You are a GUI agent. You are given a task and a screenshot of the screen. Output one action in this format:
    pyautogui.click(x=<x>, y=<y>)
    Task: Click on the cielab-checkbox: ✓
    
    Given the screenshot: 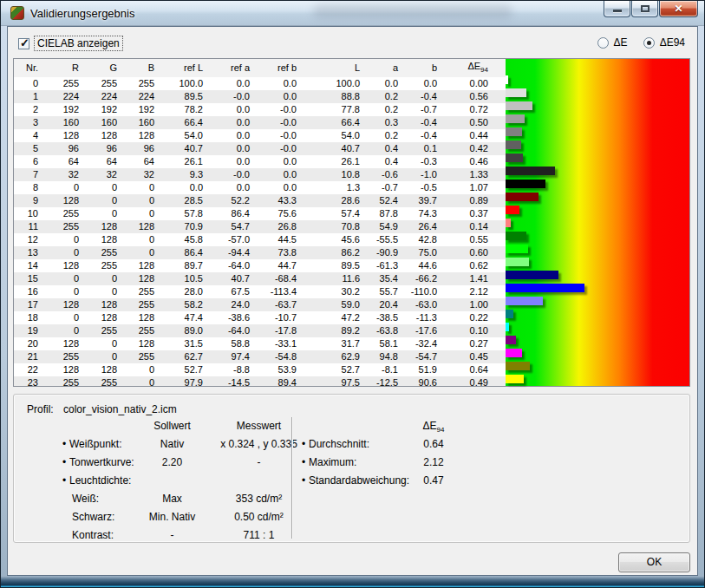 What is the action you would take?
    pyautogui.click(x=24, y=43)
    